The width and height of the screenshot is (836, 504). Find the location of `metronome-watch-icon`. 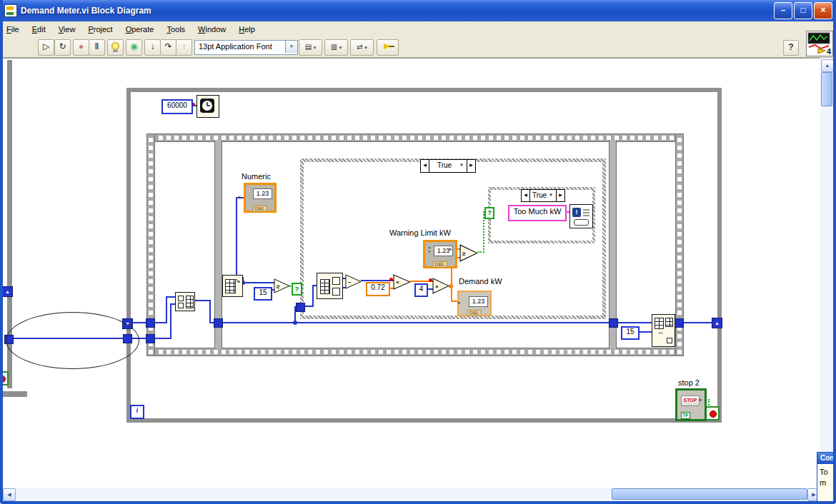

metronome-watch-icon is located at coordinates (207, 106).